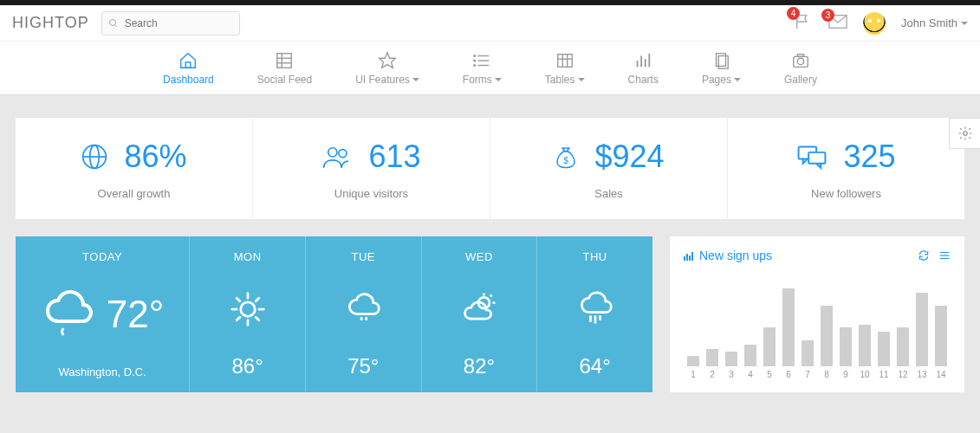 Image resolution: width=980 pixels, height=433 pixels. I want to click on list-view-icon, so click(944, 255).